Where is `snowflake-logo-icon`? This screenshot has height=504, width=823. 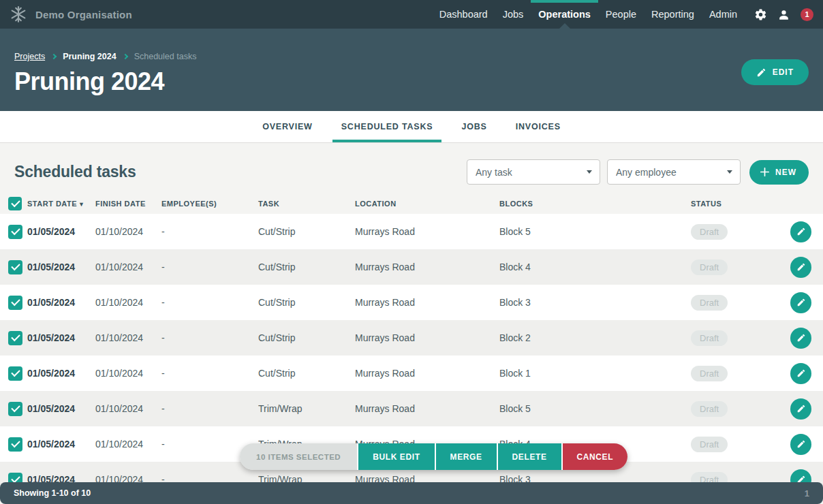 snowflake-logo-icon is located at coordinates (18, 14).